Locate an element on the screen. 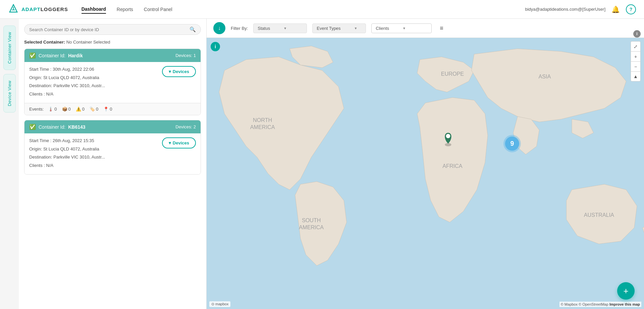  origin-0: Origin: St Lucia QLD 4072, Australia is located at coordinates (79, 78).